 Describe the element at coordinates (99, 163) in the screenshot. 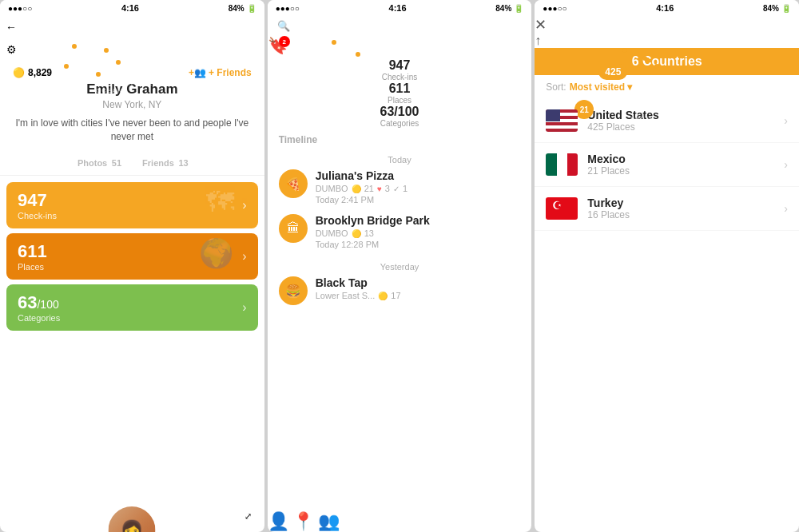

I see `tab-photos: Photos 51` at that location.